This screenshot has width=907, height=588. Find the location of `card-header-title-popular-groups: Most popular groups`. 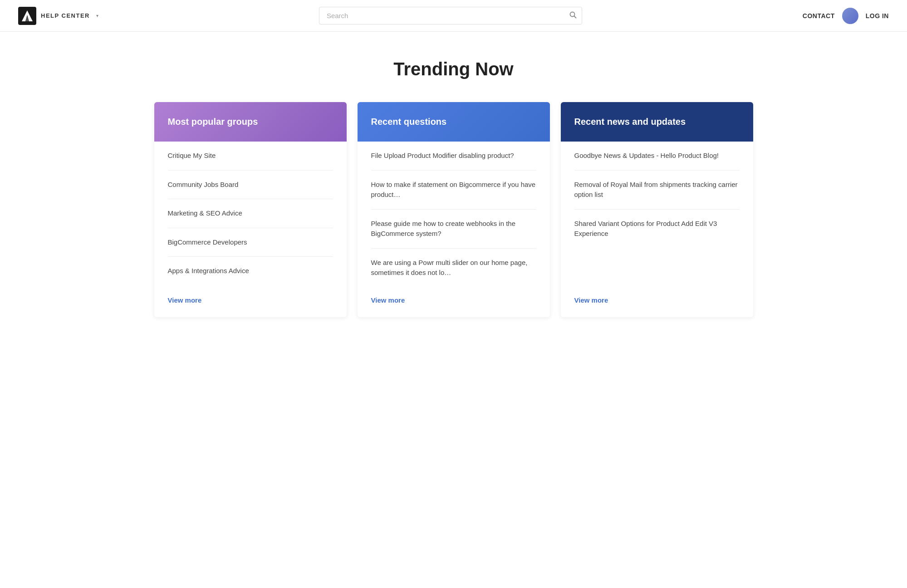

card-header-title-popular-groups: Most popular groups is located at coordinates (250, 122).